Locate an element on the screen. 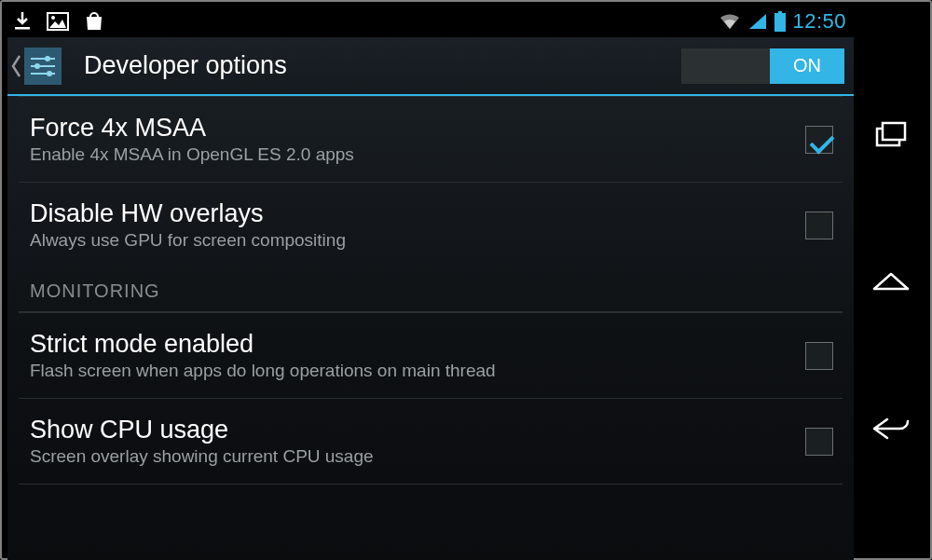  setting-title: Show CPU usage is located at coordinates (418, 430).